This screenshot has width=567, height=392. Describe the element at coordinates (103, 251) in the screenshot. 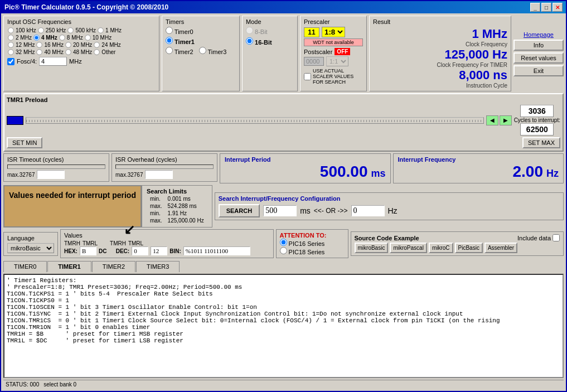

I see `dc-label: DC` at that location.